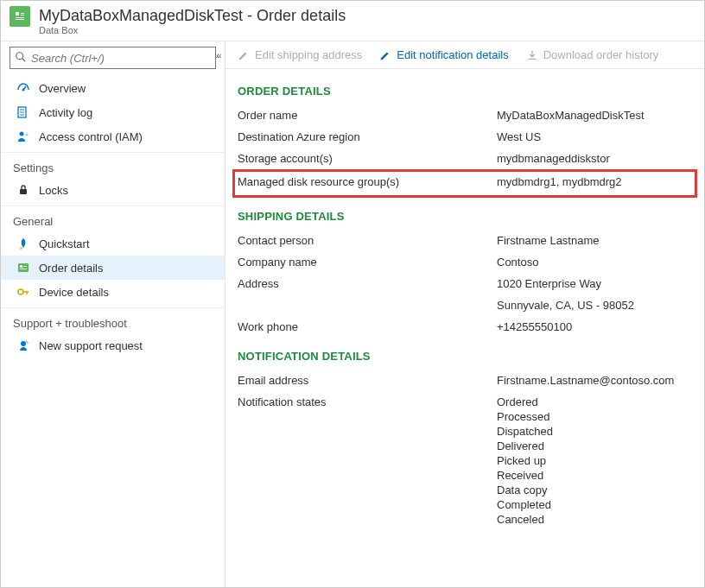  What do you see at coordinates (112, 243) in the screenshot?
I see `sidebar-item-quickstart: Quickstart` at bounding box center [112, 243].